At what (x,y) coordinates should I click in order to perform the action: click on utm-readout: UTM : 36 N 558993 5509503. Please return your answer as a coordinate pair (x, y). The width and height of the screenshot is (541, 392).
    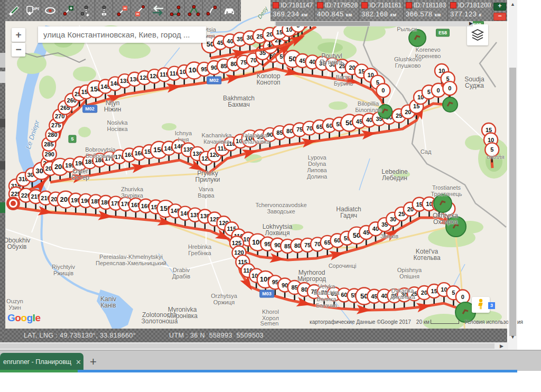
    Looking at the image, I should click on (217, 335).